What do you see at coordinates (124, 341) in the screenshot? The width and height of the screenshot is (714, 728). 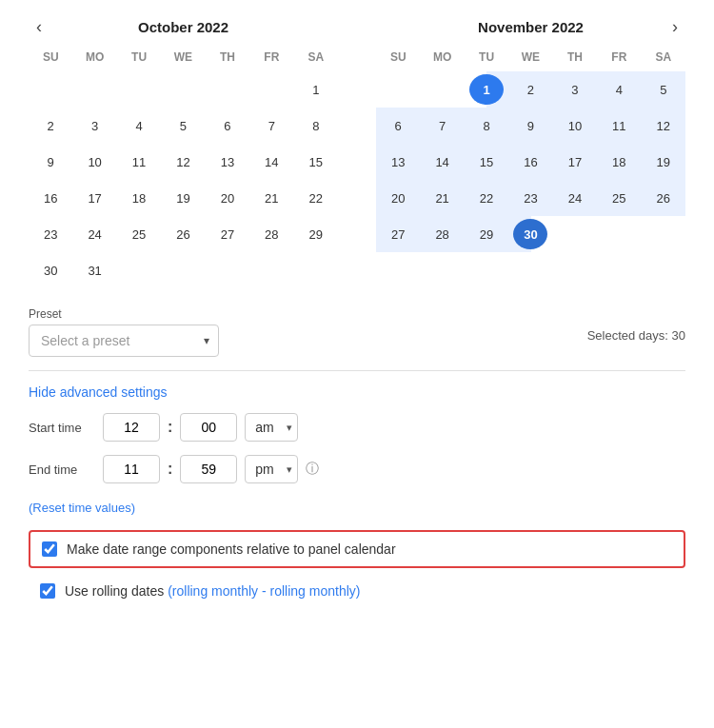 I see `preset-dropdown: Select a preset Last 7 daysLast 30 daysL…` at bounding box center [124, 341].